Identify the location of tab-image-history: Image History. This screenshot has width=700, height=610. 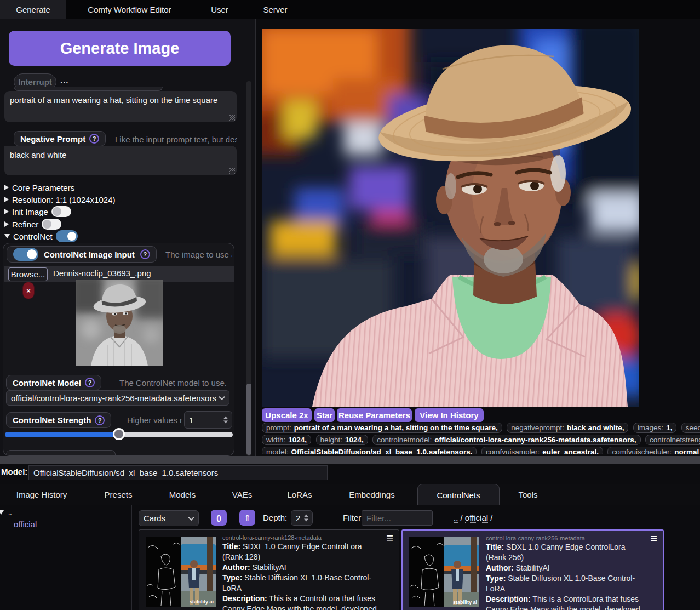
(42, 494).